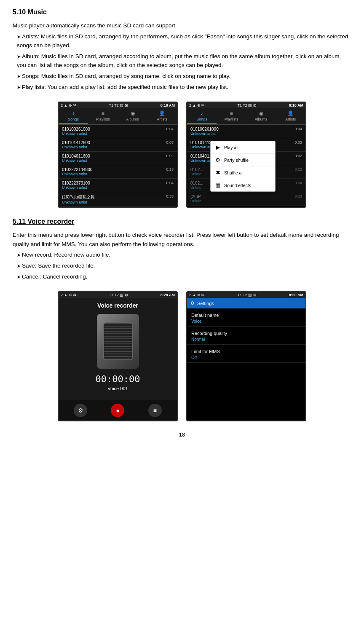 This screenshot has width=364, height=627. What do you see at coordinates (246, 335) in the screenshot?
I see `settings-item-quality: Recording quality Normal` at bounding box center [246, 335].